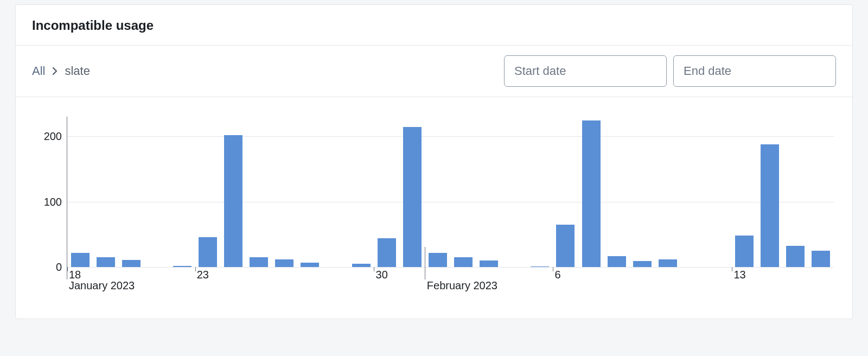 Image resolution: width=868 pixels, height=356 pixels. What do you see at coordinates (434, 72) in the screenshot?
I see `panel-toolbar: All slate` at bounding box center [434, 72].